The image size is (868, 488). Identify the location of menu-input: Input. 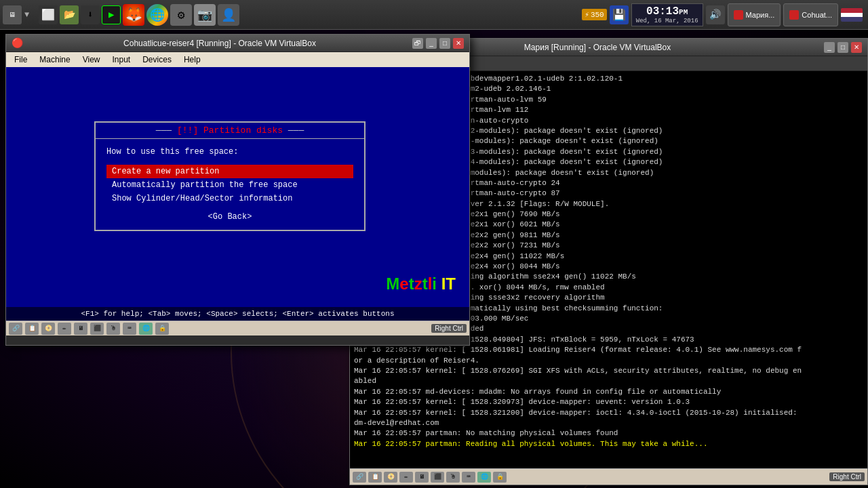
(122, 60).